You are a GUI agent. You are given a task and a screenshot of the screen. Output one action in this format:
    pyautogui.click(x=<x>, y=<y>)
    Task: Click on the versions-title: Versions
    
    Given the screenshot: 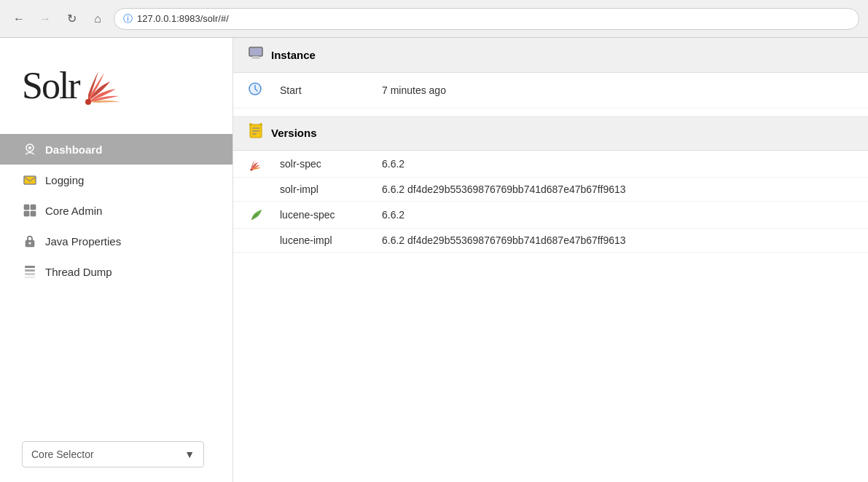 What is the action you would take?
    pyautogui.click(x=294, y=133)
    